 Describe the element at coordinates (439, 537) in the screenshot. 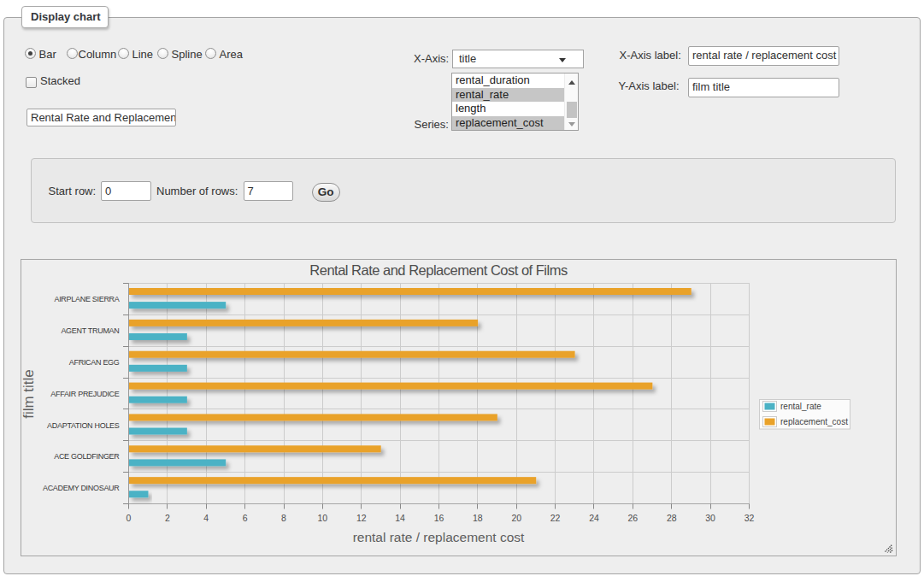

I see `svg-text: rental rate / replacement cost` at that location.